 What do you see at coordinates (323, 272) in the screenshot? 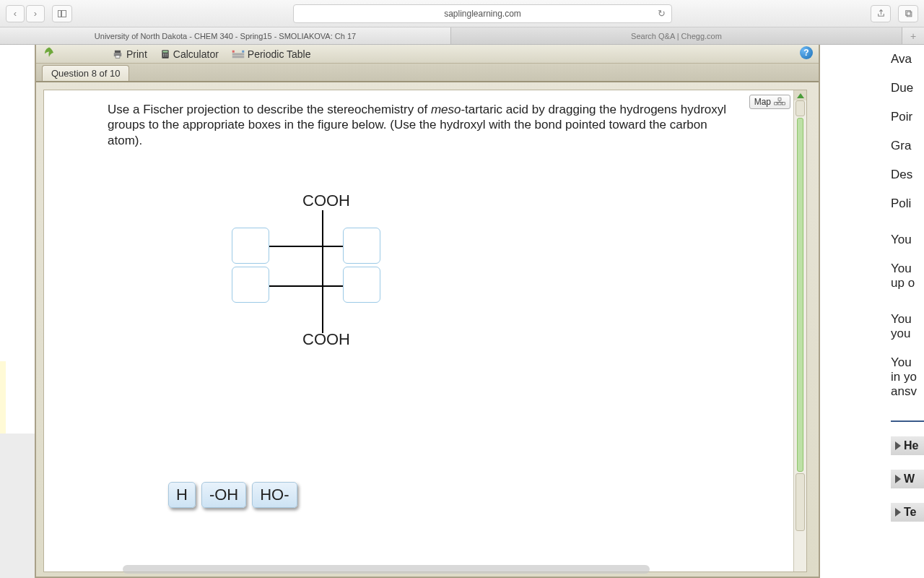
I see `fischer-vertical-bond` at bounding box center [323, 272].